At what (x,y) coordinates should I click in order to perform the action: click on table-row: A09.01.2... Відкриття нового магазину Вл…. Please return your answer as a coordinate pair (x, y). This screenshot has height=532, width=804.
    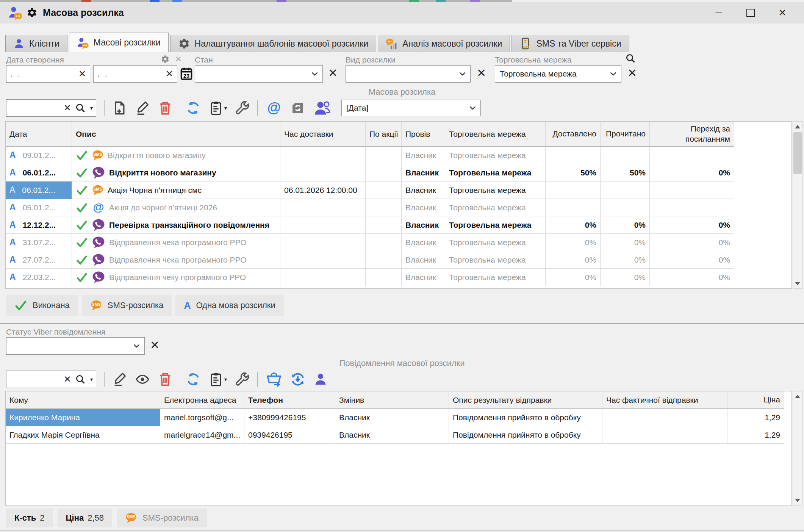
    Looking at the image, I should click on (399, 155).